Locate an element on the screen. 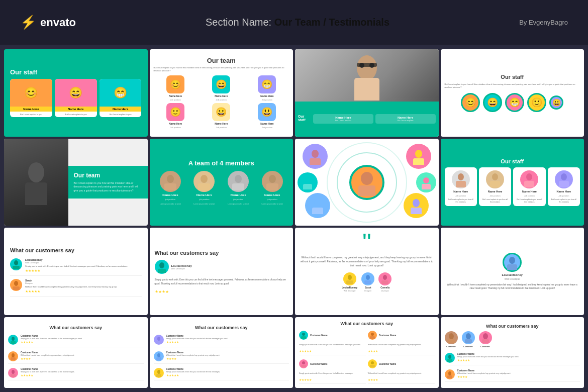 The image size is (588, 392). tg-content-16-1: Customer Name Simply you to work with. E… is located at coordinates (519, 358).